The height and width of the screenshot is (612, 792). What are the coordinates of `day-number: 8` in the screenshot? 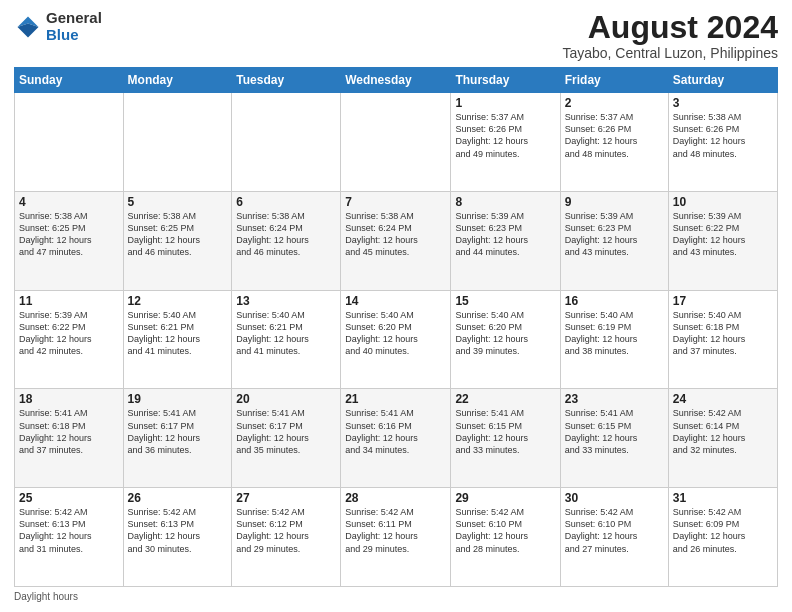 It's located at (505, 202).